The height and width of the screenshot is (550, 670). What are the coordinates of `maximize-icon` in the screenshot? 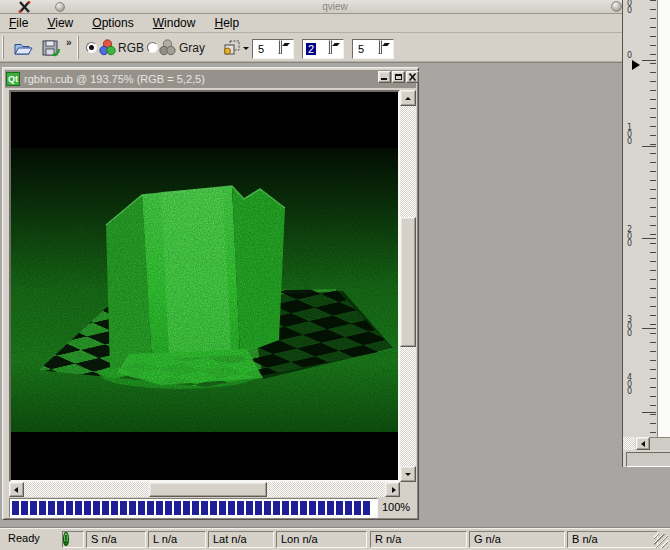 It's located at (398, 77).